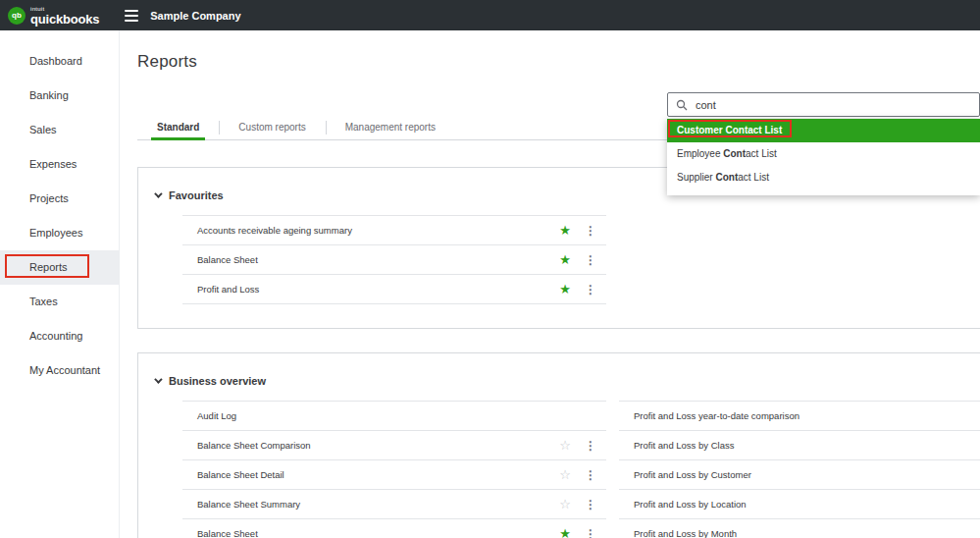 This screenshot has width=980, height=538. I want to click on tab-management-reports: Management reports, so click(390, 128).